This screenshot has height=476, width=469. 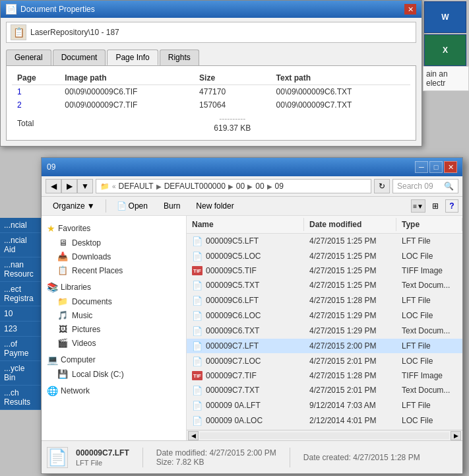 I want to click on sidebar-item-one-two-three: 123, so click(x=20, y=329).